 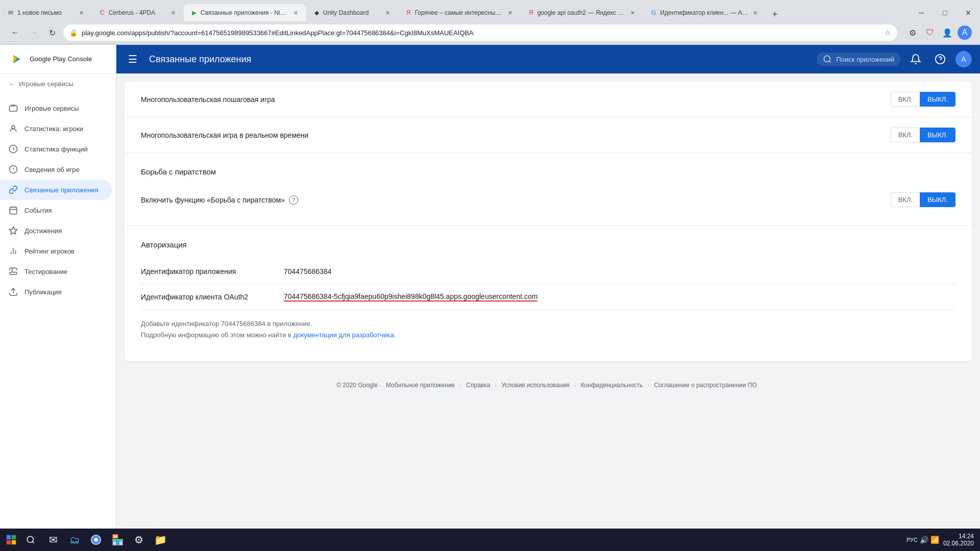 What do you see at coordinates (888, 33) in the screenshot?
I see `bookmark-star-icon: ☆` at bounding box center [888, 33].